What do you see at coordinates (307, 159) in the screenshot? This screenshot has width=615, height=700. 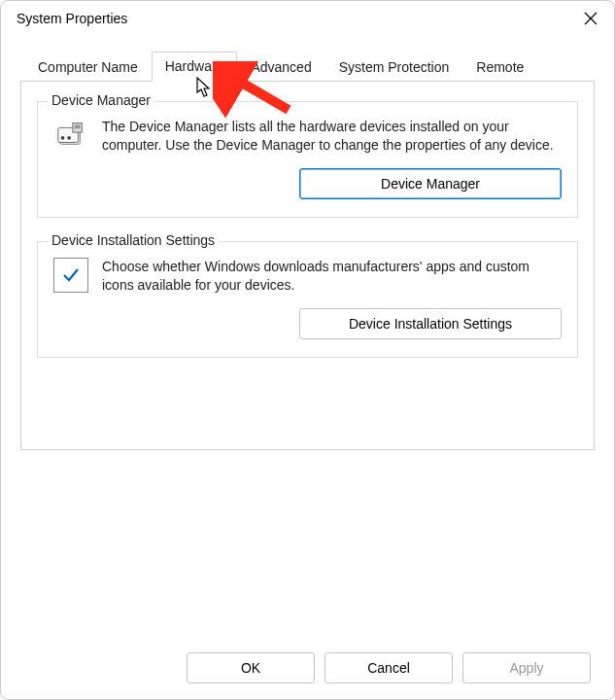 I see `device-manager-group: Device Manager The Device Manager lists …` at bounding box center [307, 159].